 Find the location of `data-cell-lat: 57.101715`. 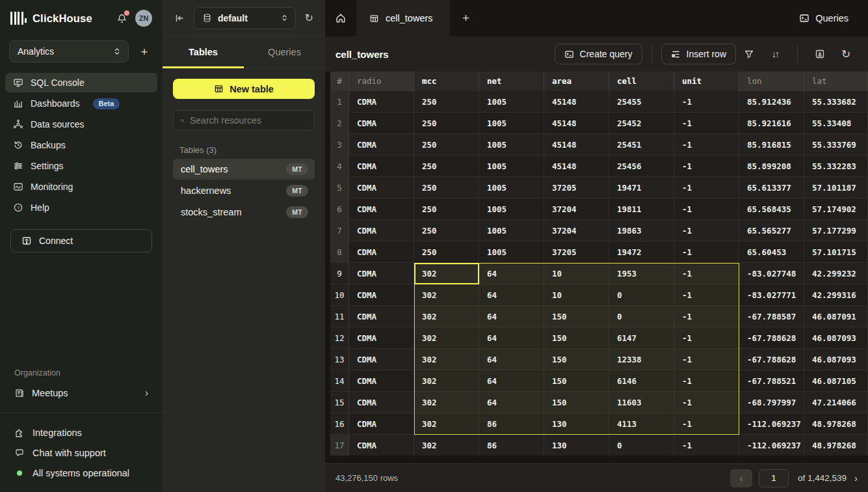

data-cell-lat: 57.101715 is located at coordinates (836, 253).